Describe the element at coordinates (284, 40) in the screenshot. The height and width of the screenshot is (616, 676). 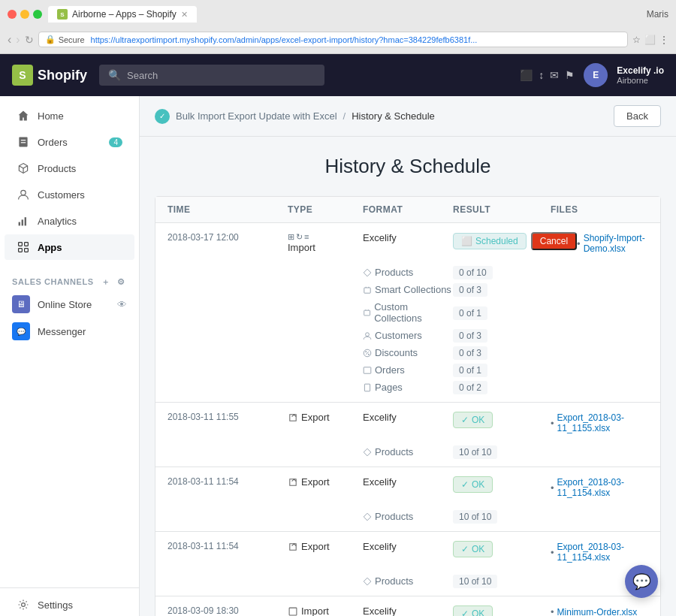
I see `address-text: https://ultraexportimport.myshopify.com/…` at that location.